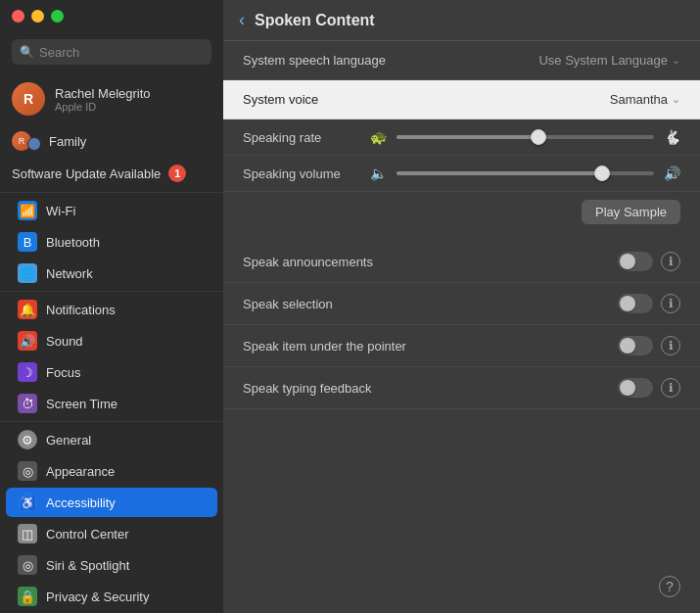  What do you see at coordinates (27, 309) in the screenshot?
I see `notifications-icon: 🔔` at bounding box center [27, 309].